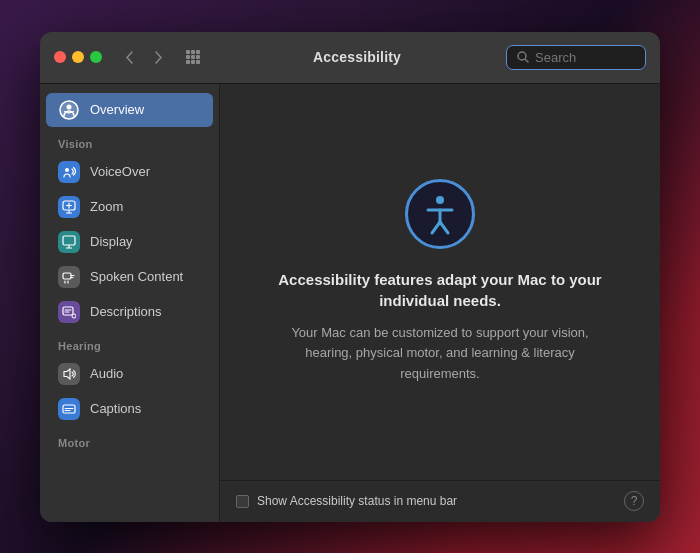 The image size is (700, 553). What do you see at coordinates (130, 207) in the screenshot?
I see `sidebar-item-zoom: Zoom` at bounding box center [130, 207].